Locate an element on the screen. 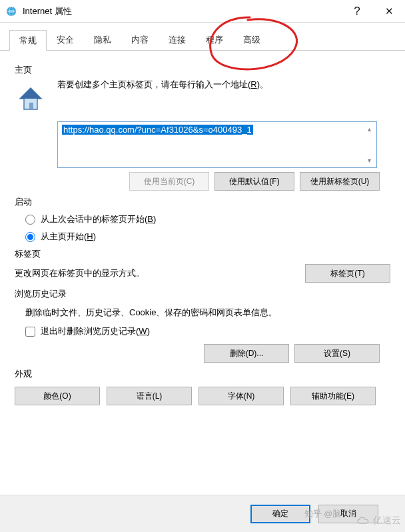 The image size is (405, 532). homepage-desc: 若要创建多个主页标签页，请在每行输入一个地址(R)。 is located at coordinates (224, 85).